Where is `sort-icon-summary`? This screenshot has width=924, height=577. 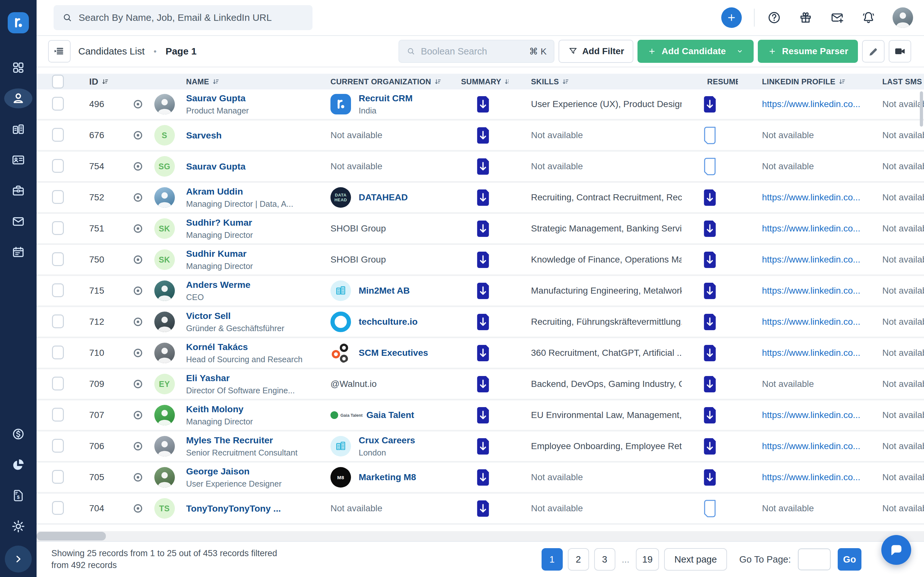
sort-icon-summary is located at coordinates (506, 82).